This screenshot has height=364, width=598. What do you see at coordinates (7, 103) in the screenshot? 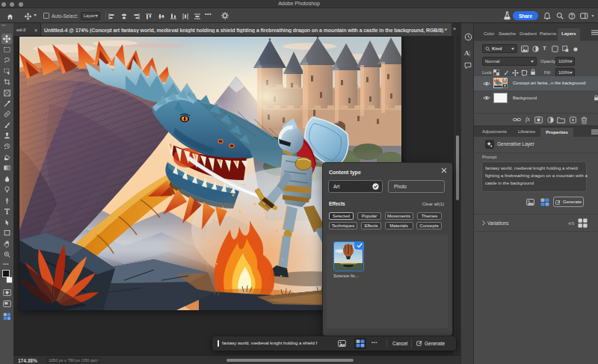
I see `tool-eyedropper` at bounding box center [7, 103].